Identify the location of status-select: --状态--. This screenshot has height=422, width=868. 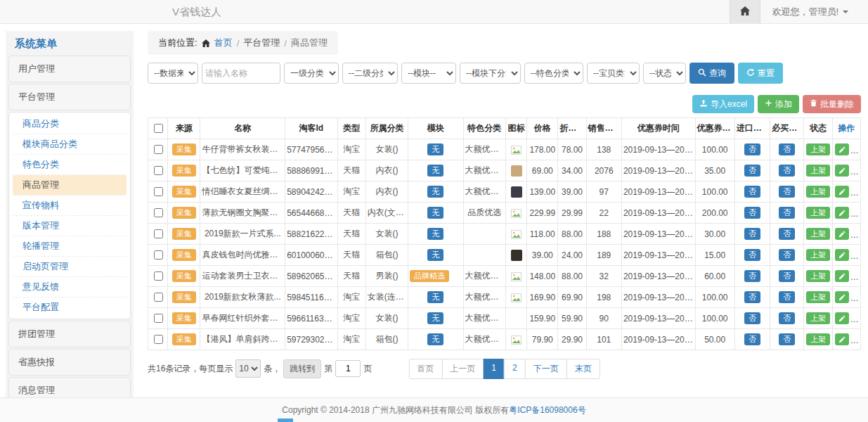
(665, 73).